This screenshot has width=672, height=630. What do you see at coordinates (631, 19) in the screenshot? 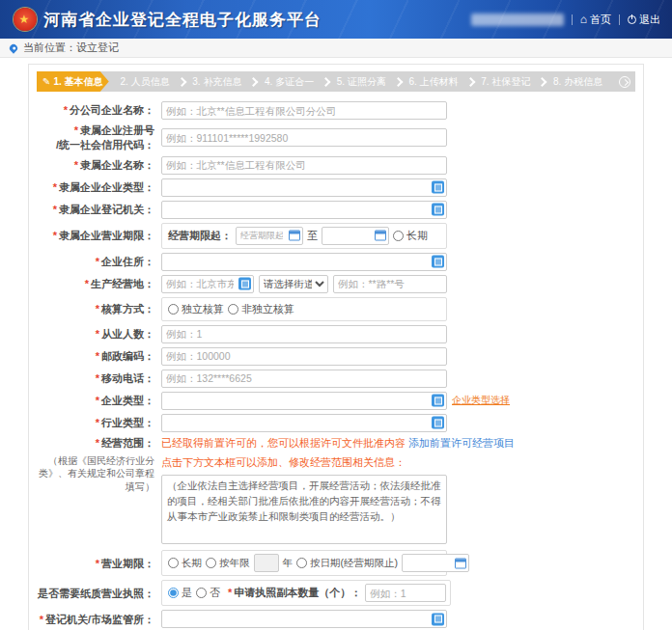
I see `logout-icon` at bounding box center [631, 19].